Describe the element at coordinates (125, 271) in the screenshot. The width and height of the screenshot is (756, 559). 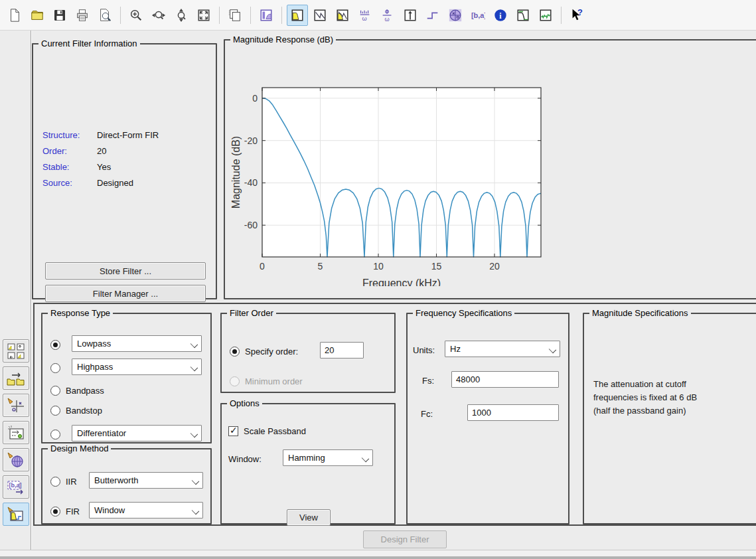
I see `store-filter-label: Store Filter ...` at that location.